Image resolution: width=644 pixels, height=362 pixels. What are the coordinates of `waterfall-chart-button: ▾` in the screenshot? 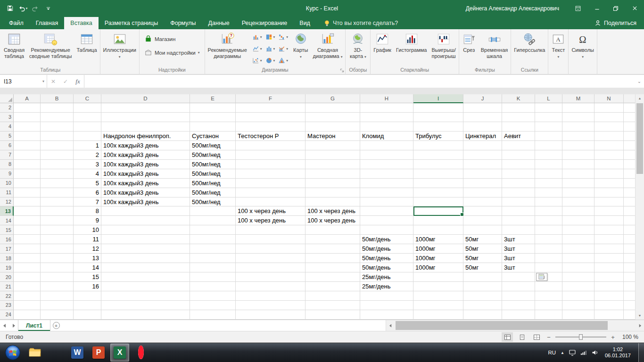 It's located at (283, 37).